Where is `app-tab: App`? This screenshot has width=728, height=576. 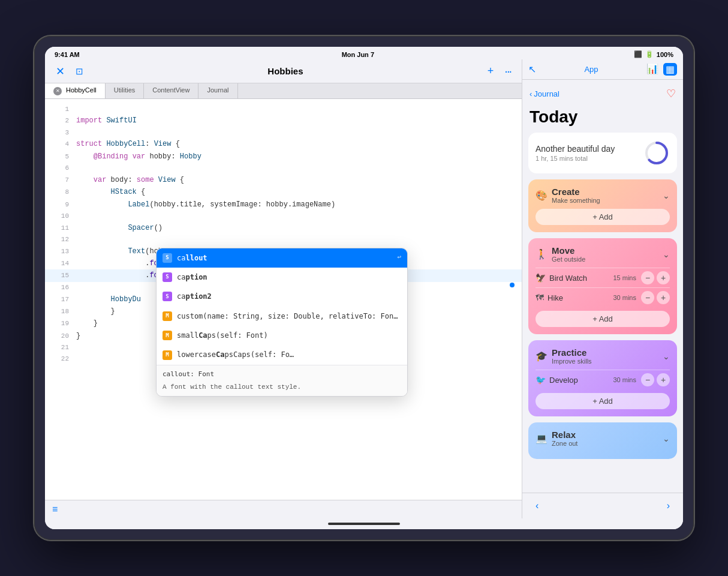 app-tab: App is located at coordinates (591, 70).